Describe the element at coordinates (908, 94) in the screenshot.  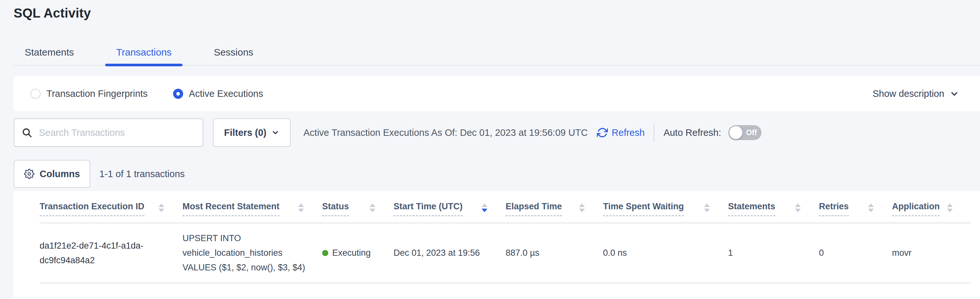
I see `show-description-label: Show description` at that location.